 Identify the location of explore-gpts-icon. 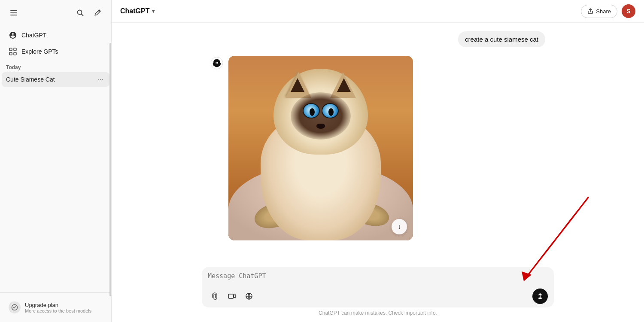
(13, 52).